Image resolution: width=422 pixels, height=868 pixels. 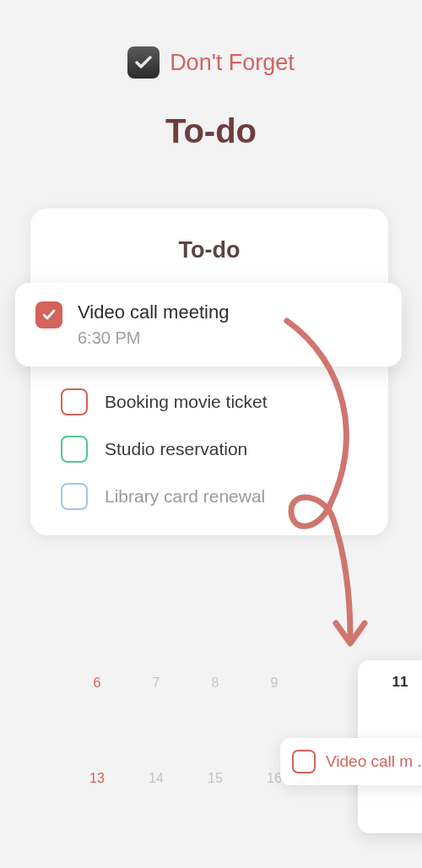 What do you see at coordinates (97, 778) in the screenshot?
I see `calendar-day: 13` at bounding box center [97, 778].